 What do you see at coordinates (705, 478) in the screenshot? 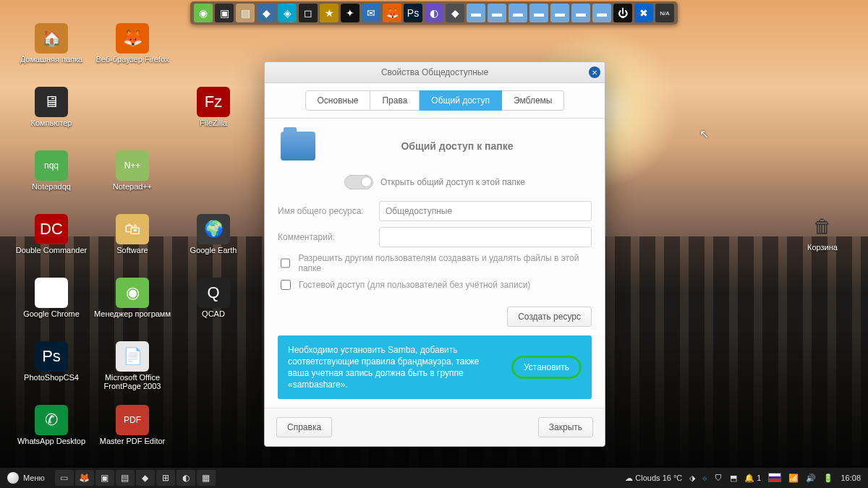
I see `bluetooth-icon: ⟐` at bounding box center [705, 478].